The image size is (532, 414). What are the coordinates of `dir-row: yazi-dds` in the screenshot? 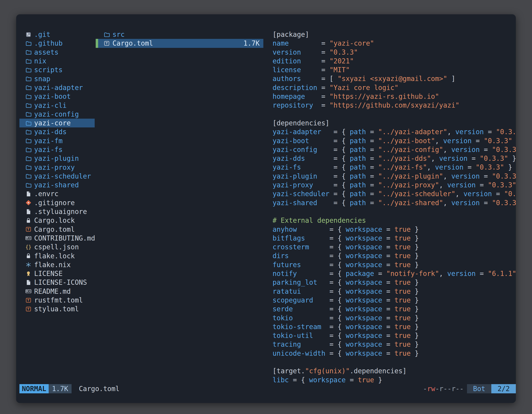 It's located at (57, 132).